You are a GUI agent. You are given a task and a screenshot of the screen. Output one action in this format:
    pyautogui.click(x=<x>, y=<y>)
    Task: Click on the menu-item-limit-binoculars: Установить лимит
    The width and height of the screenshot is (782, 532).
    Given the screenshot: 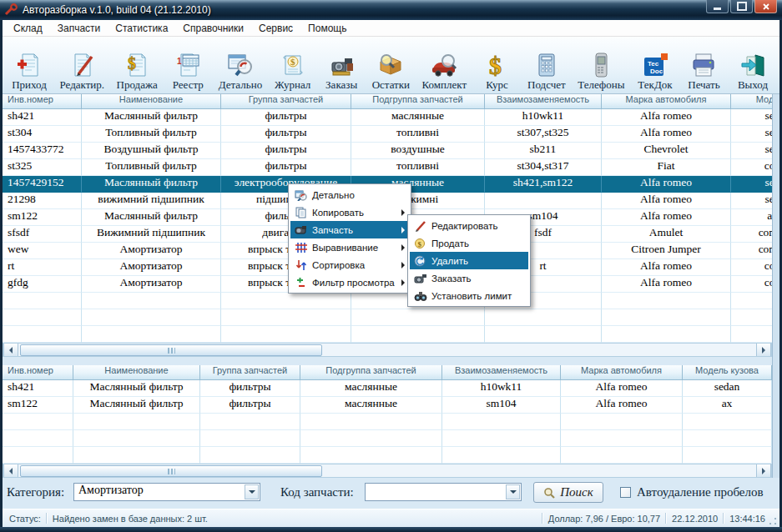 What is the action you would take?
    pyautogui.click(x=469, y=295)
    